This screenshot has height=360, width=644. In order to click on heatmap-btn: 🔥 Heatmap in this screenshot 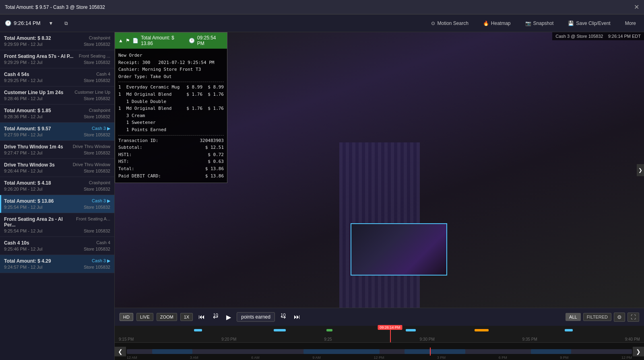, I will do `click(497, 23)`.